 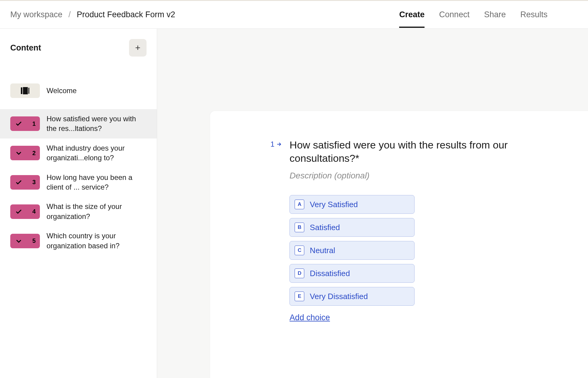 What do you see at coordinates (322, 250) in the screenshot?
I see `choice-text: Neutral` at bounding box center [322, 250].